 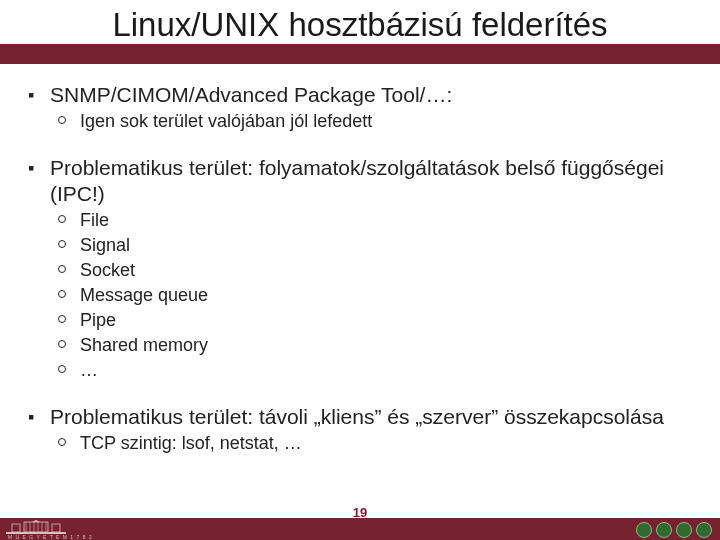 I want to click on bullet-text: Socket, so click(x=108, y=270).